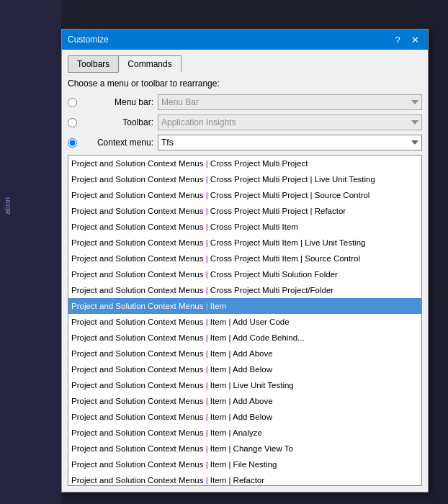  Describe the element at coordinates (245, 122) in the screenshot. I see `option-row-toolbar: Toolbar: Application Insights` at that location.